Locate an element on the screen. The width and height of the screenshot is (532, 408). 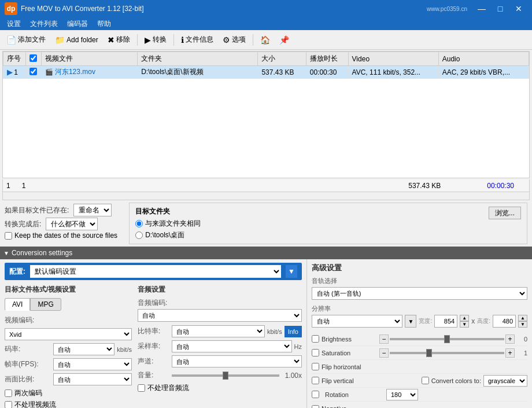
resolution-label: 分辨率 is located at coordinates (420, 309).